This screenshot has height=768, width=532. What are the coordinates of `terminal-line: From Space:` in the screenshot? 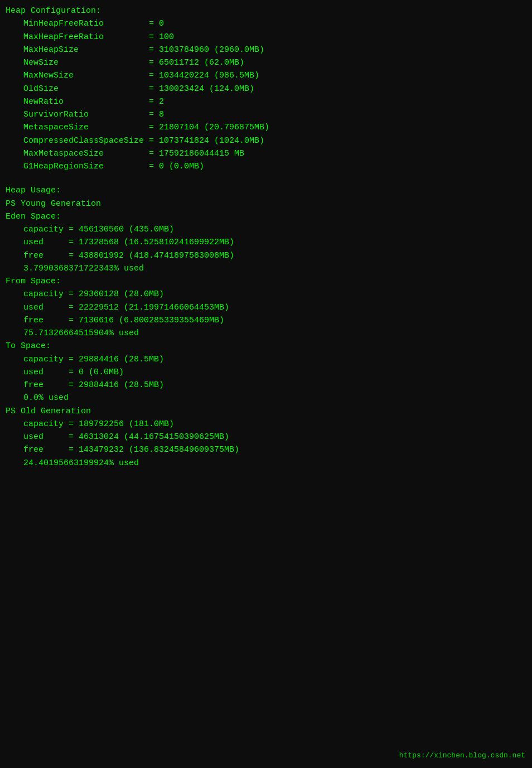 It's located at (266, 281).